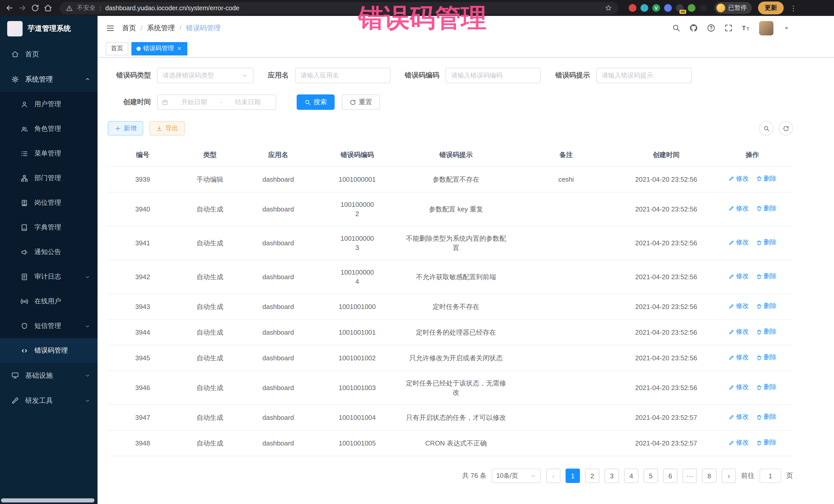 This screenshot has width=834, height=504. What do you see at coordinates (49, 277) in the screenshot?
I see `sidebar-item-audit-log: 审计日志` at bounding box center [49, 277].